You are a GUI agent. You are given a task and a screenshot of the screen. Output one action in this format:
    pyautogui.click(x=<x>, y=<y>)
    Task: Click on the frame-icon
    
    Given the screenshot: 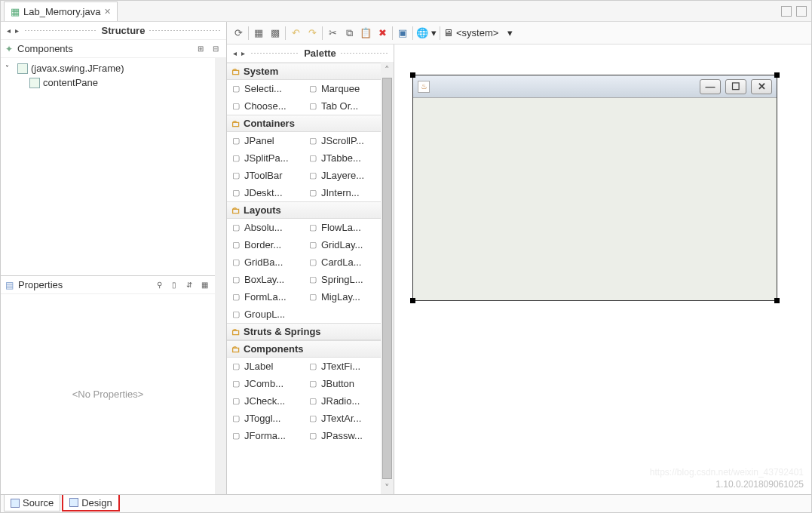 What is the action you would take?
    pyautogui.click(x=23, y=69)
    